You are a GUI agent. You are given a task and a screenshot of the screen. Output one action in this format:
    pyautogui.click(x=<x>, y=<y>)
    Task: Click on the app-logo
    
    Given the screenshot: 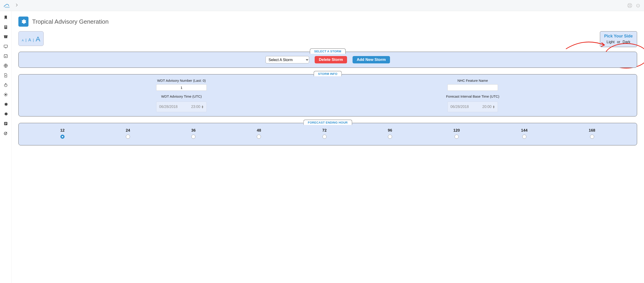 What is the action you would take?
    pyautogui.click(x=7, y=6)
    